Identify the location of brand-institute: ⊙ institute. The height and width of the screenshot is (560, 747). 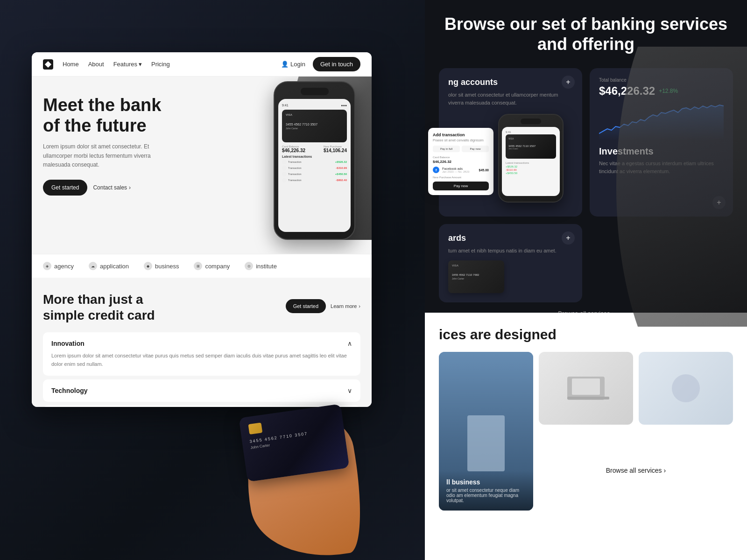
(261, 266).